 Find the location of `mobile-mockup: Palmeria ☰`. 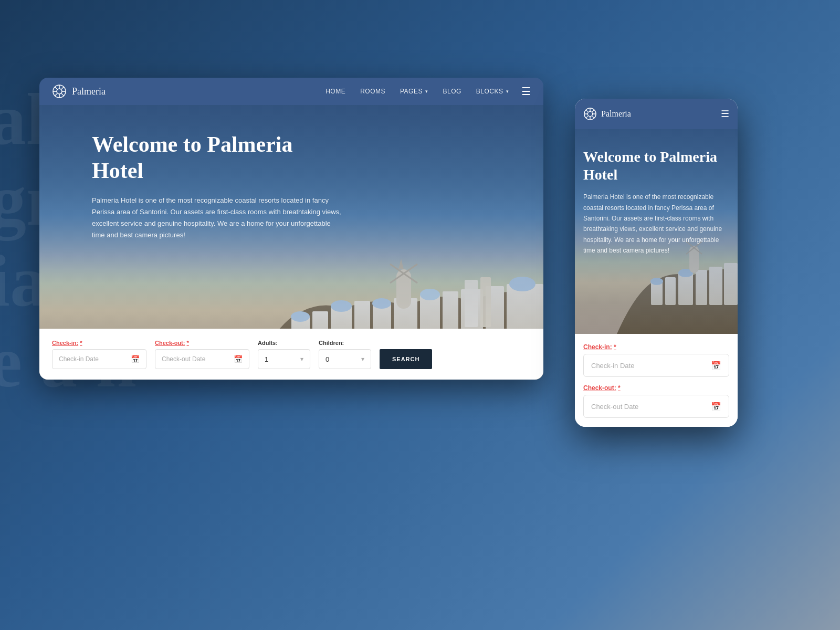

mobile-mockup: Palmeria ☰ is located at coordinates (656, 262).